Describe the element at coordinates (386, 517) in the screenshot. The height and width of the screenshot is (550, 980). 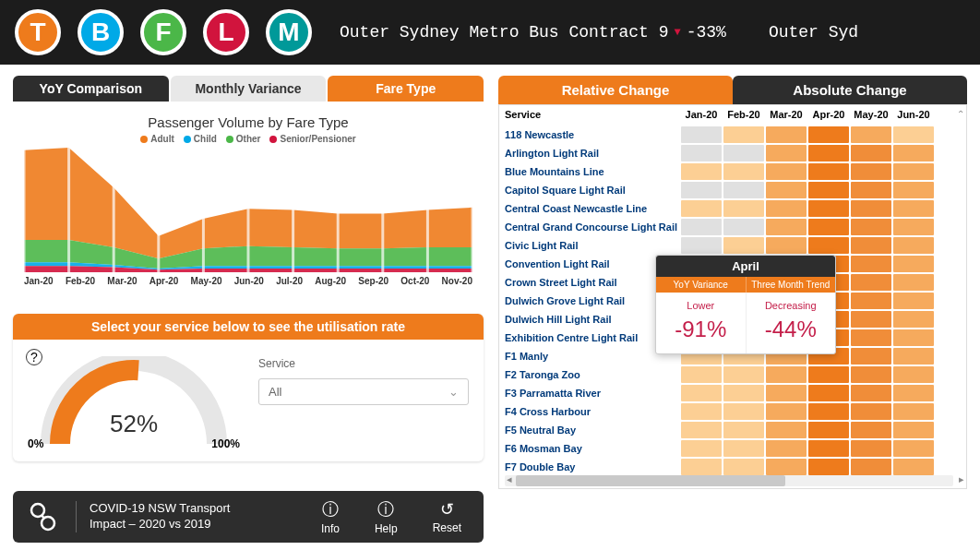
I see `help-button: ⓘ Help` at that location.